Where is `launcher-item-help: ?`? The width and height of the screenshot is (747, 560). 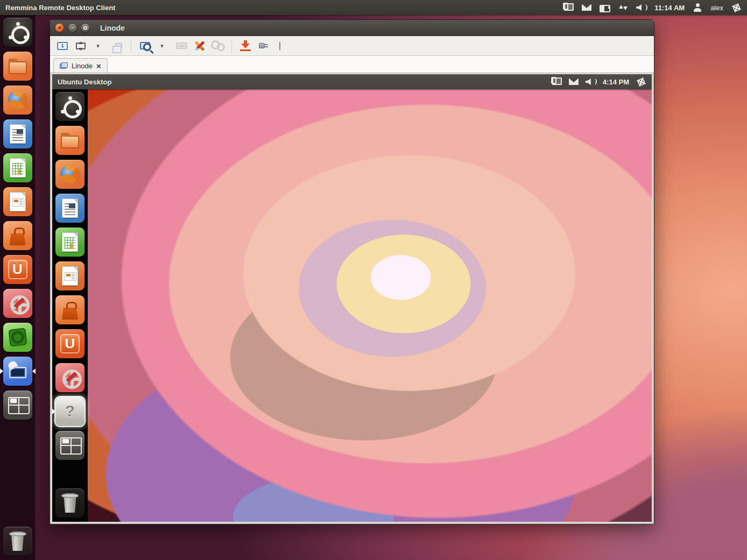
launcher-item-help: ? is located at coordinates (70, 412).